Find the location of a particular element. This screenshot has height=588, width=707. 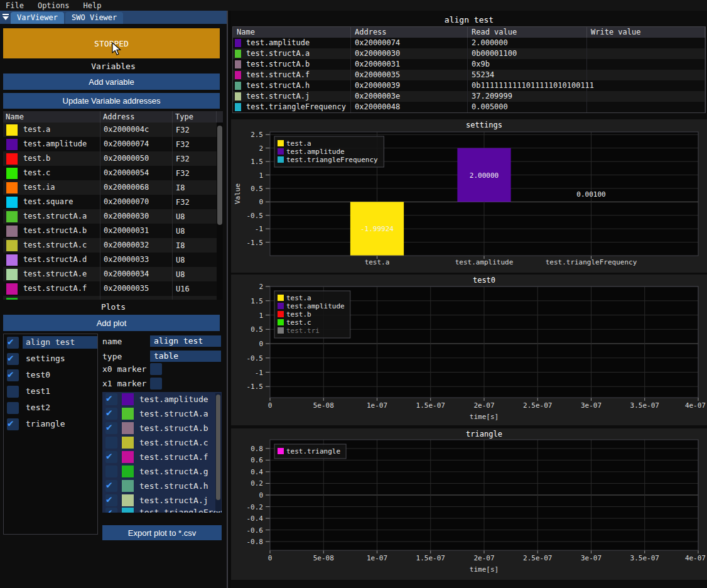

plot-list-item-label: settings is located at coordinates (60, 359).